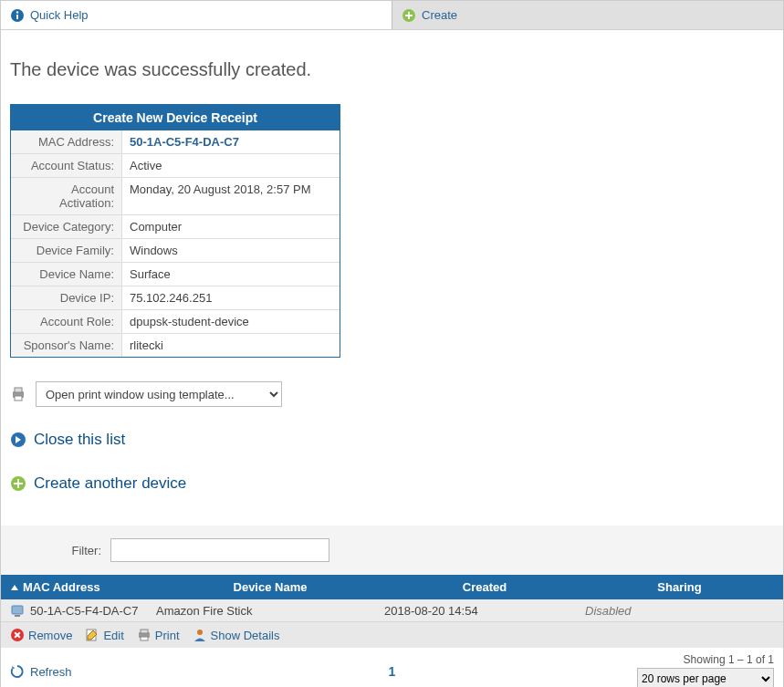 The image size is (784, 687). I want to click on cell-device-name: Amazon Fire Stick, so click(270, 611).